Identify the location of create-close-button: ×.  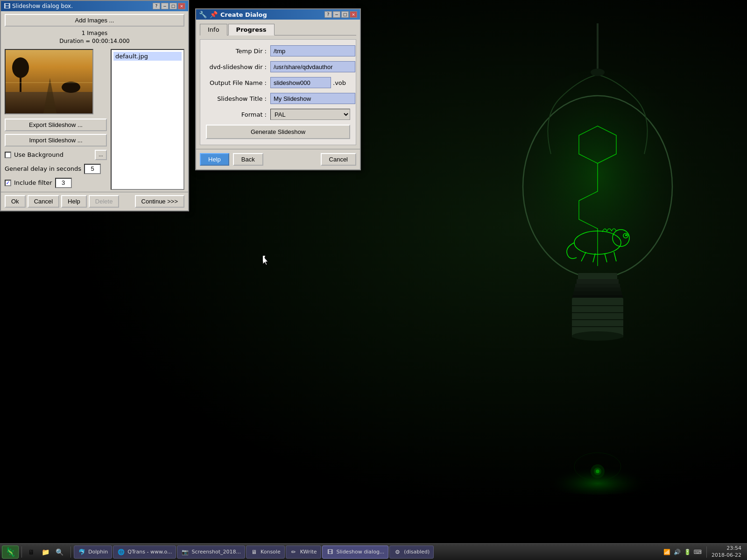
(353, 14).